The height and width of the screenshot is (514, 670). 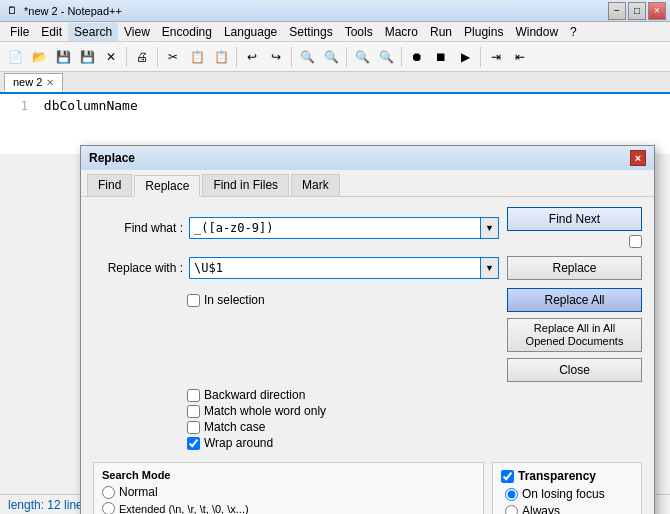 What do you see at coordinates (93, 32) in the screenshot?
I see `menu-search: Search` at bounding box center [93, 32].